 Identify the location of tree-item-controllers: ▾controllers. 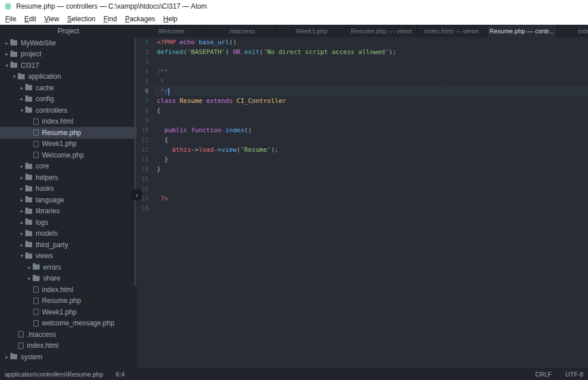
(68, 110).